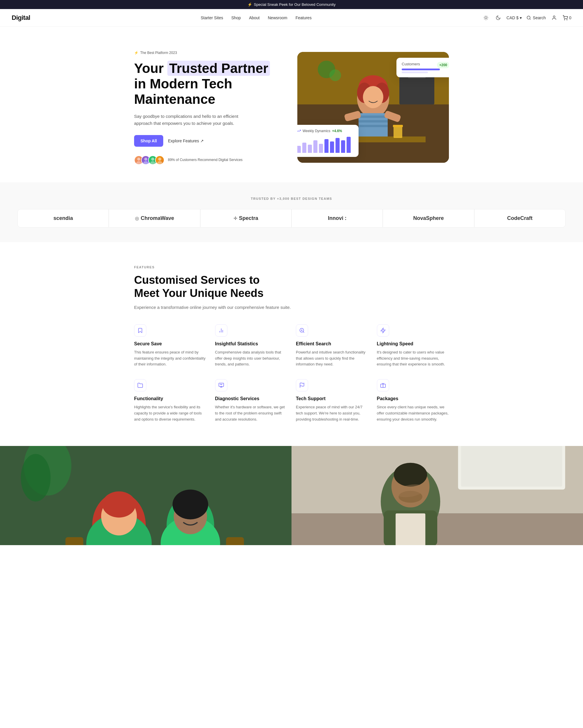 Image resolution: width=583 pixels, height=728 pixels. Describe the element at coordinates (149, 160) in the screenshot. I see `avatar-group` at that location.